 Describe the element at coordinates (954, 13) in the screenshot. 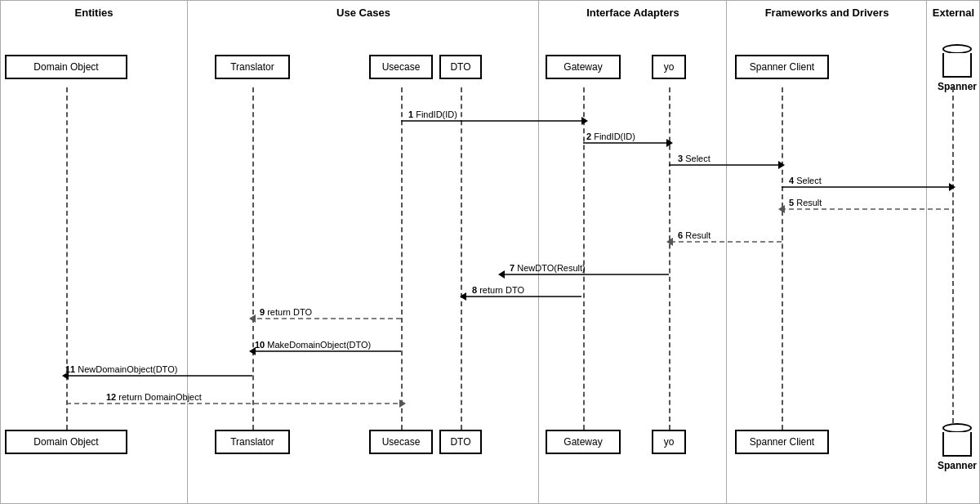

I see `external-header: External` at that location.